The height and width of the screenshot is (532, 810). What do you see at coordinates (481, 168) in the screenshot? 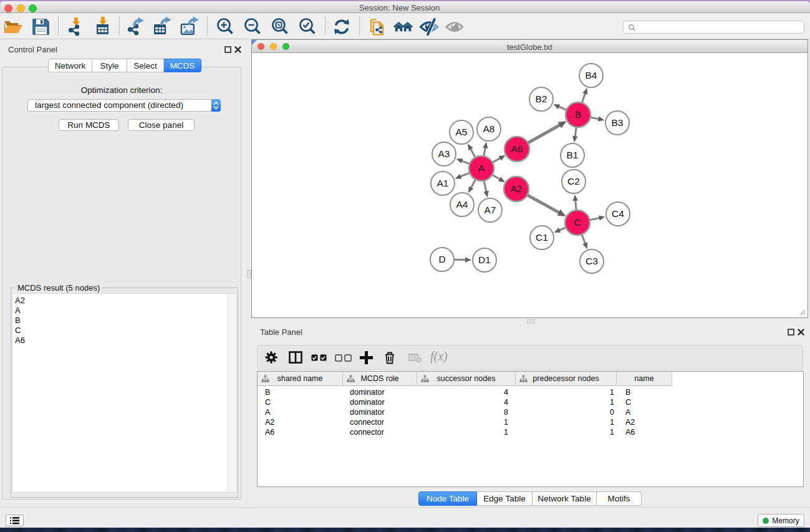
I see `svg-text: A` at bounding box center [481, 168].